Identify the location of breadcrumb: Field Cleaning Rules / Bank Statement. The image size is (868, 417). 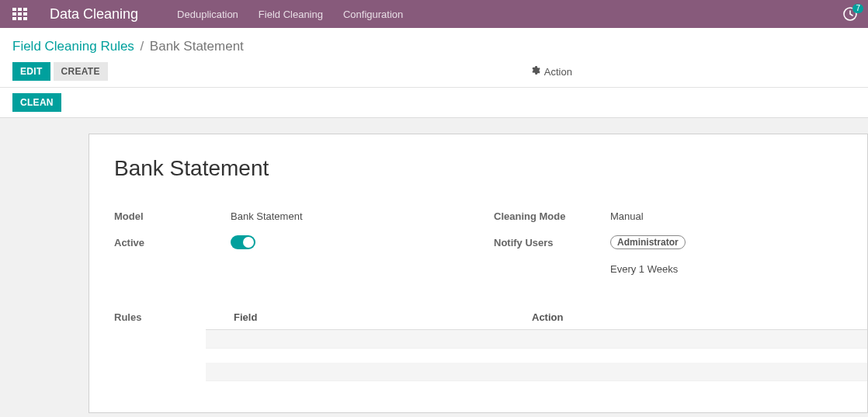
(434, 41).